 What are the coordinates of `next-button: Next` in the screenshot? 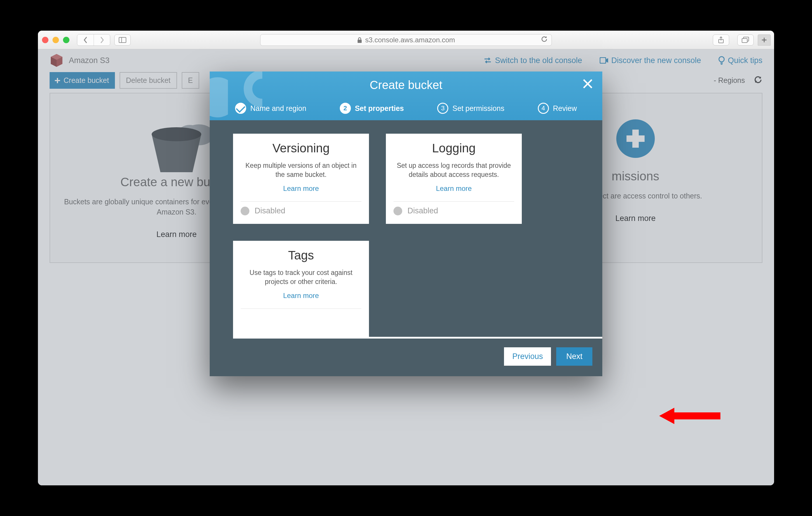 It's located at (574, 356).